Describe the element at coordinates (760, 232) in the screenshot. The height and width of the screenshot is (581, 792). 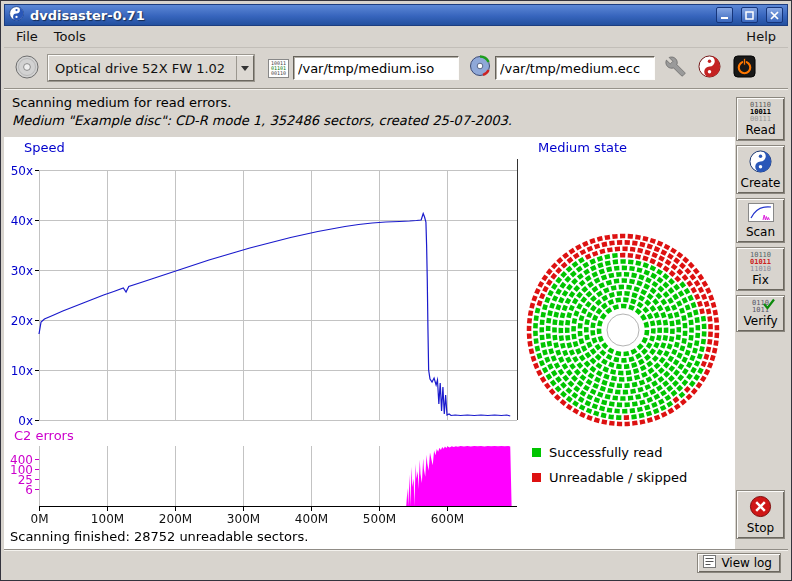
I see `scan-button-label: Scan` at that location.